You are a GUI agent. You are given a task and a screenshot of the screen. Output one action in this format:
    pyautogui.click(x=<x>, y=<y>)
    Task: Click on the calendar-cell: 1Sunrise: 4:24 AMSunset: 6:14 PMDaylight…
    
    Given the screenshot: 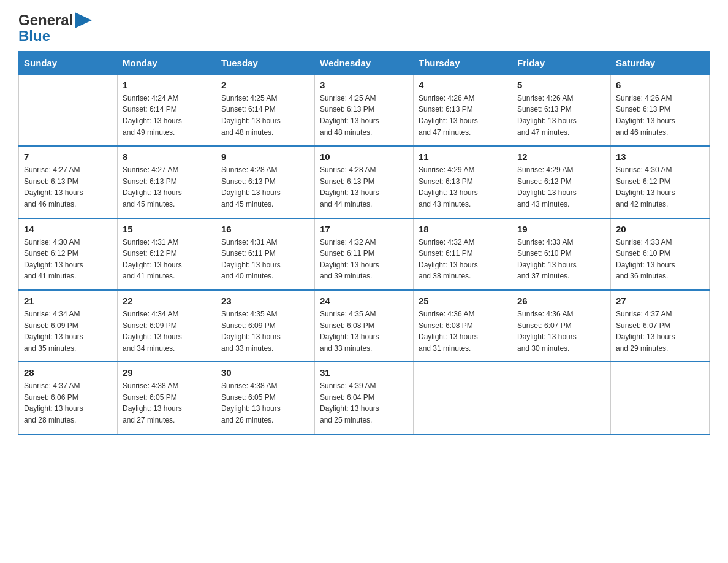 What is the action you would take?
    pyautogui.click(x=167, y=110)
    